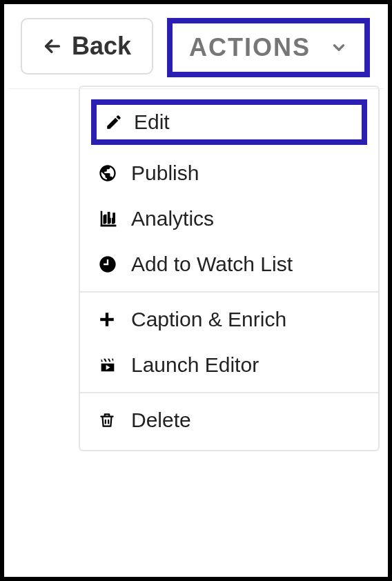 This screenshot has height=581, width=392. What do you see at coordinates (229, 319) in the screenshot?
I see `menu-item-caption-enrich: Caption & Enrich` at bounding box center [229, 319].